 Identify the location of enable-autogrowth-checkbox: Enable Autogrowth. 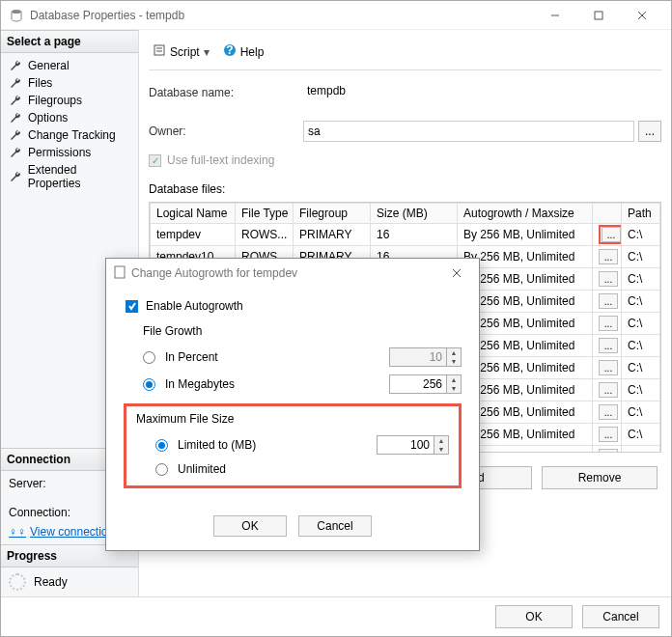
(294, 306).